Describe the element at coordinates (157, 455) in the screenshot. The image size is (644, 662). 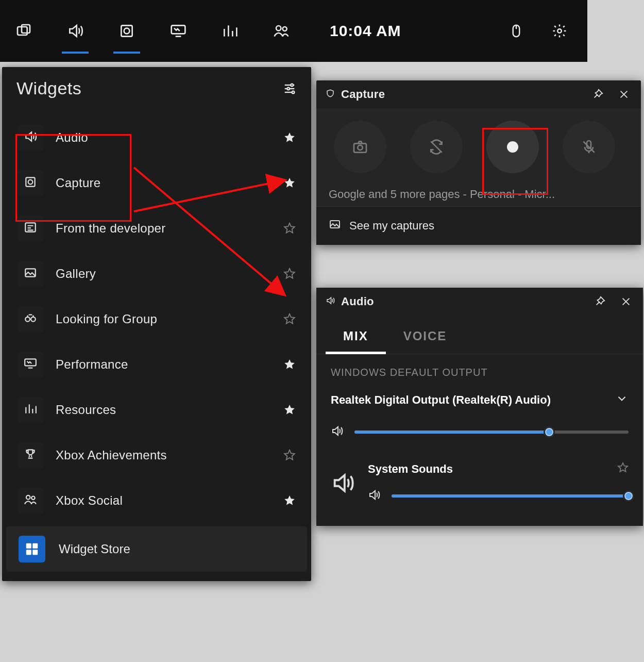
I see `widget-item-xbox-achievements: Xbox Achievements` at that location.